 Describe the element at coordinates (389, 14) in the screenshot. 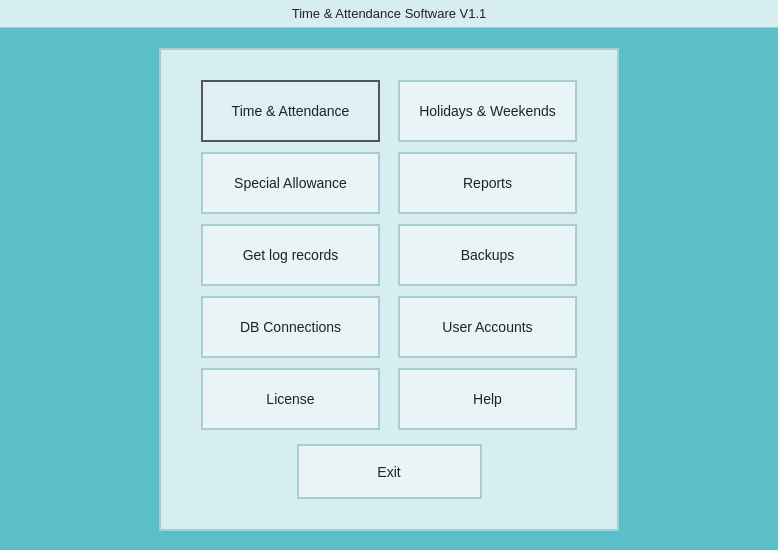

I see `title-bar: Time & Attendance Software V1.1` at that location.